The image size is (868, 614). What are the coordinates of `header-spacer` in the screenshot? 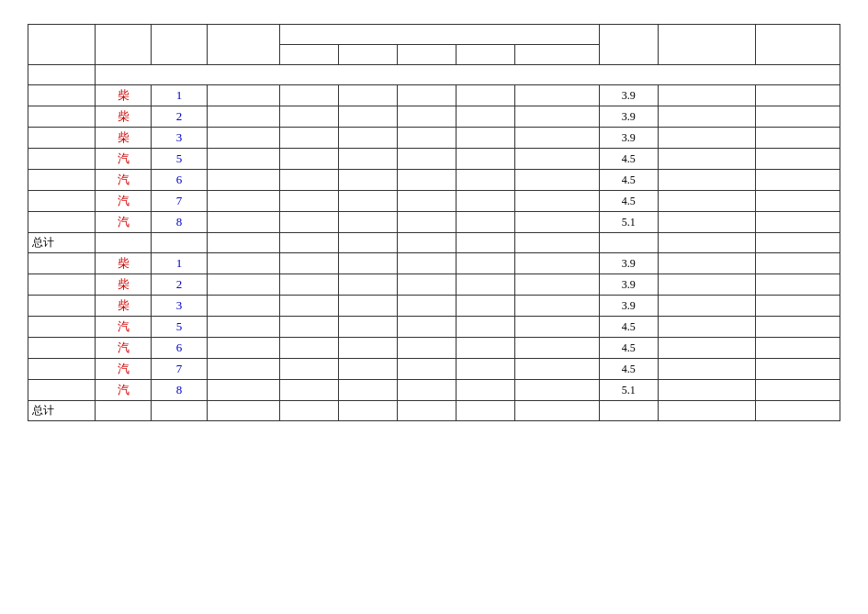 It's located at (468, 75).